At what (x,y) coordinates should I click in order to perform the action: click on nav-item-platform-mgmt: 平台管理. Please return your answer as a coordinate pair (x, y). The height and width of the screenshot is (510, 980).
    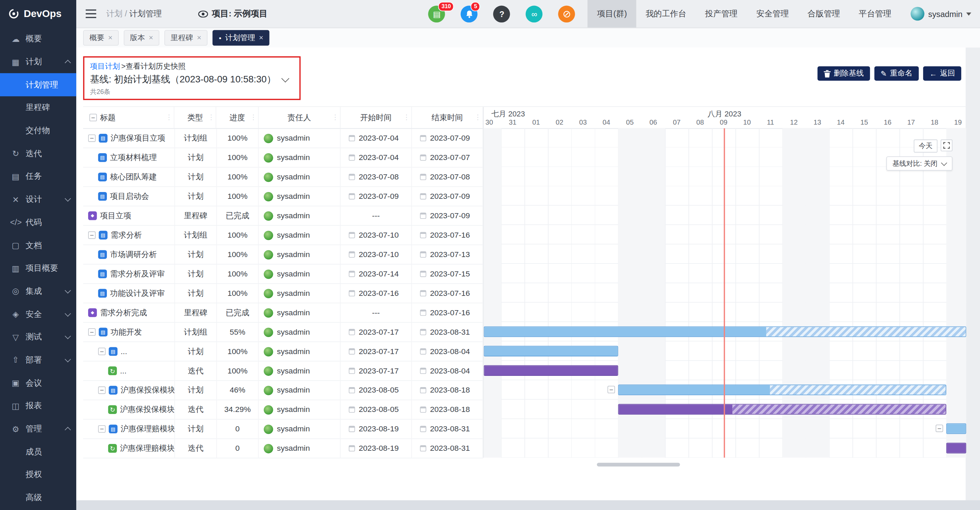
    Looking at the image, I should click on (875, 14).